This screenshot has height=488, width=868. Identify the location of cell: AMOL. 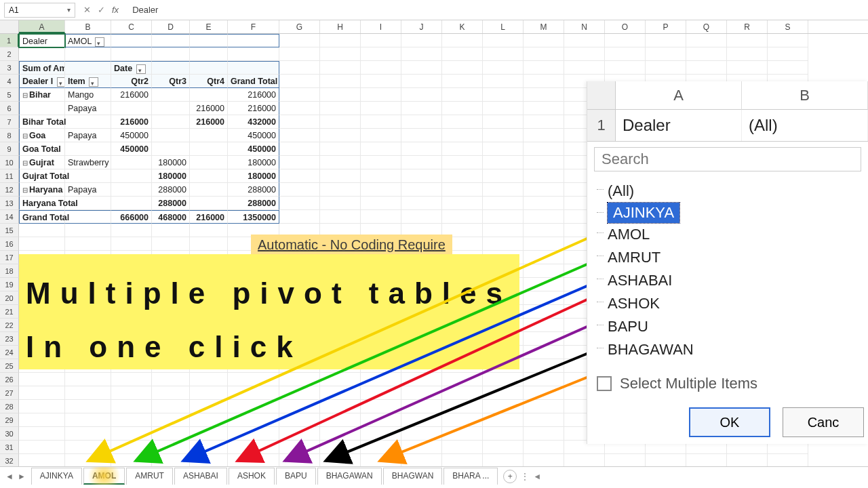
(88, 41).